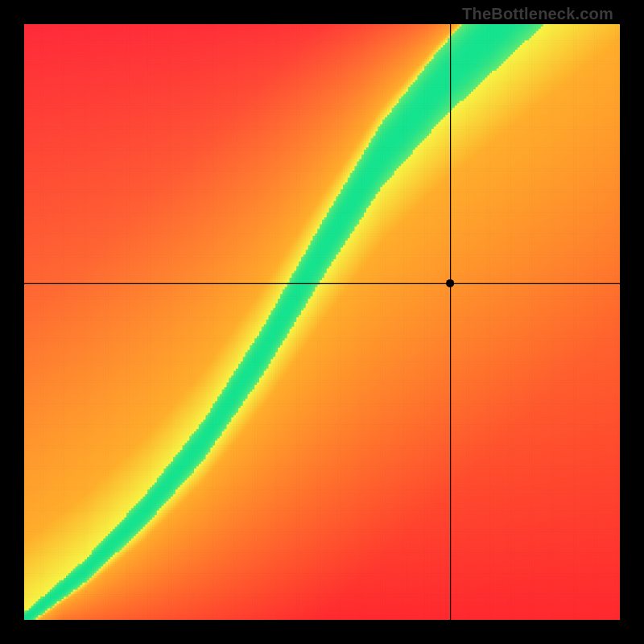  Describe the element at coordinates (538, 14) in the screenshot. I see `watermark-text: TheBottleneck.com` at that location.